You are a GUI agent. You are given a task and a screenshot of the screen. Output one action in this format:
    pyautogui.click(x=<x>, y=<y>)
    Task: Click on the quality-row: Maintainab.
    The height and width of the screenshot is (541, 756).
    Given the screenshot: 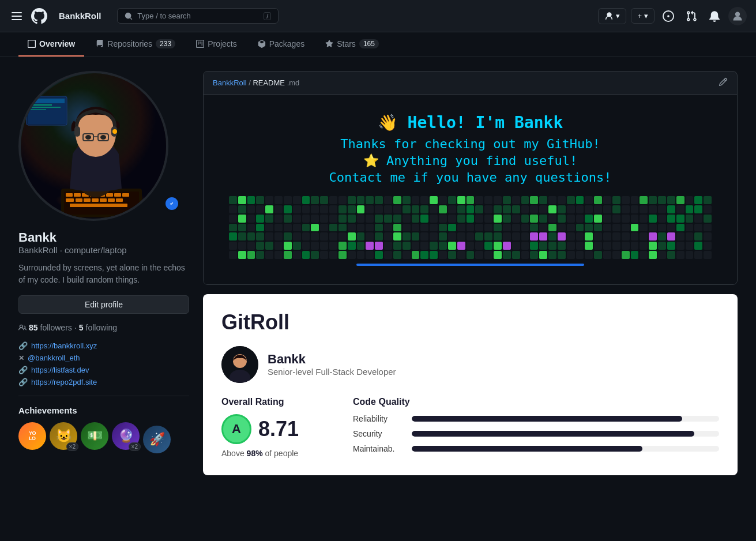 What is the action you would take?
    pyautogui.click(x=536, y=449)
    